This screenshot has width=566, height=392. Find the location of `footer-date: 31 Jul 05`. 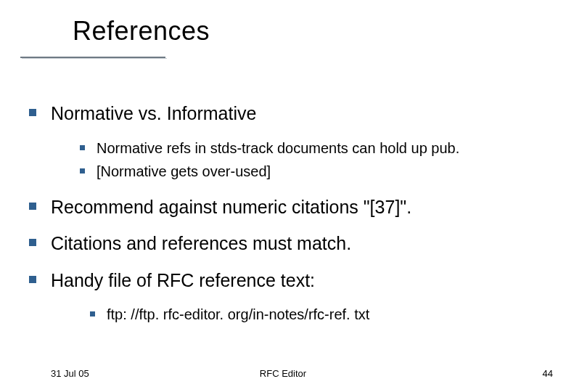

footer-date: 31 Jul 05 is located at coordinates (70, 373).